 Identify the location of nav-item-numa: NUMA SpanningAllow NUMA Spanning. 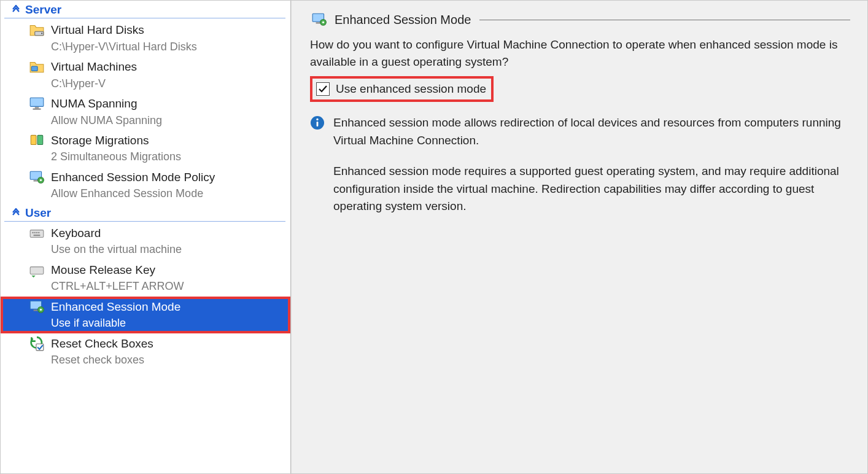
(145, 112).